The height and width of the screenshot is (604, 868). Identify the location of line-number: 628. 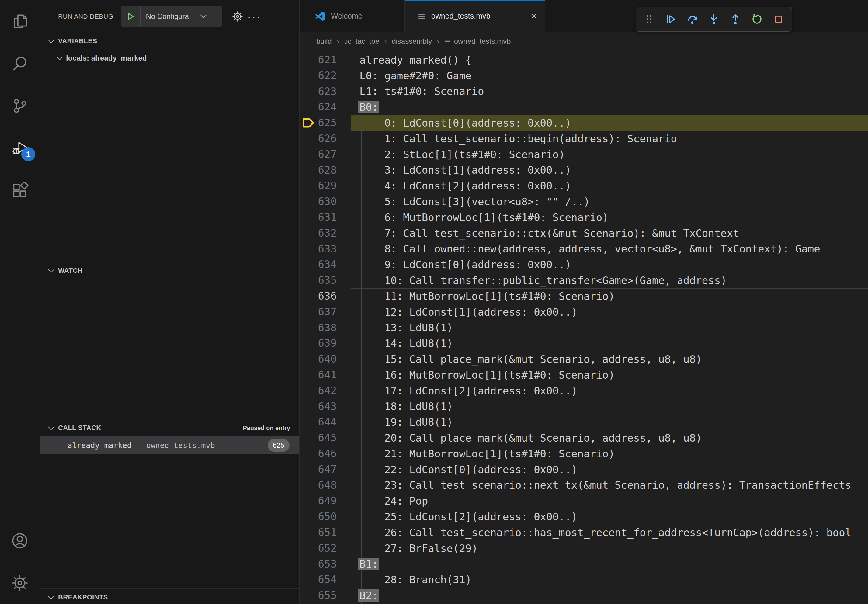
(327, 170).